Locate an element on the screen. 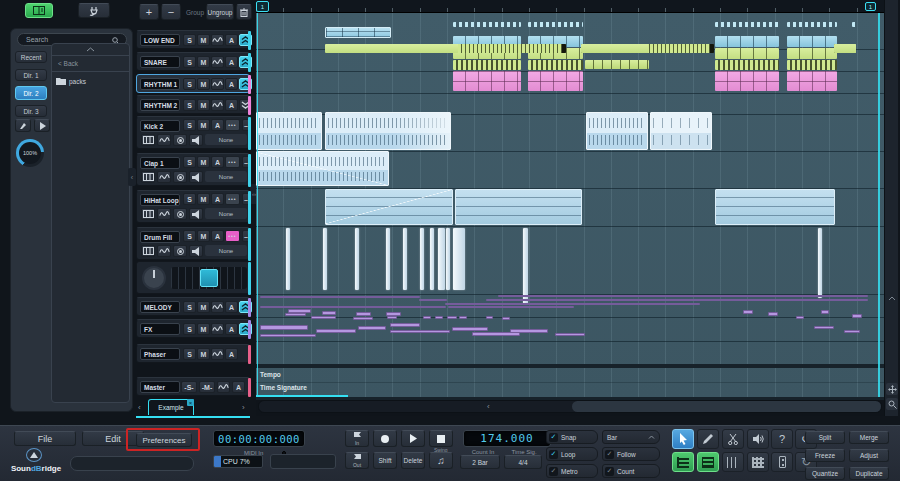  audio-clip-hstrip is located at coordinates (775, 207).